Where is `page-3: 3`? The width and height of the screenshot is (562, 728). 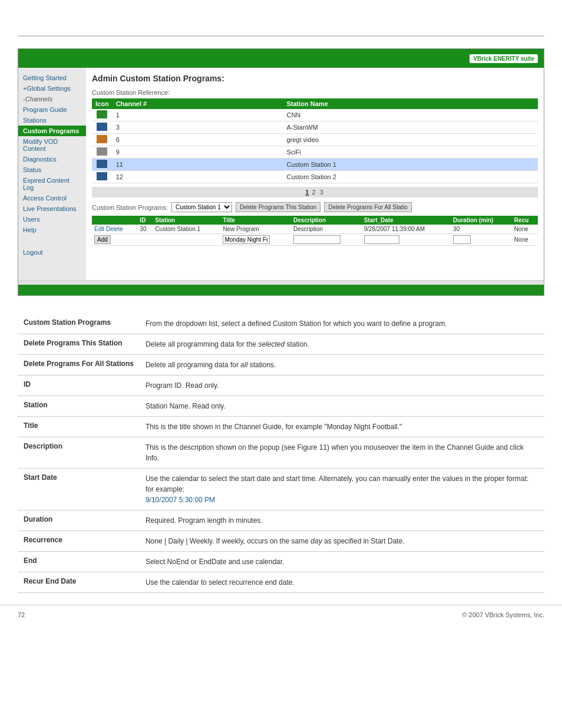 page-3: 3 is located at coordinates (322, 192).